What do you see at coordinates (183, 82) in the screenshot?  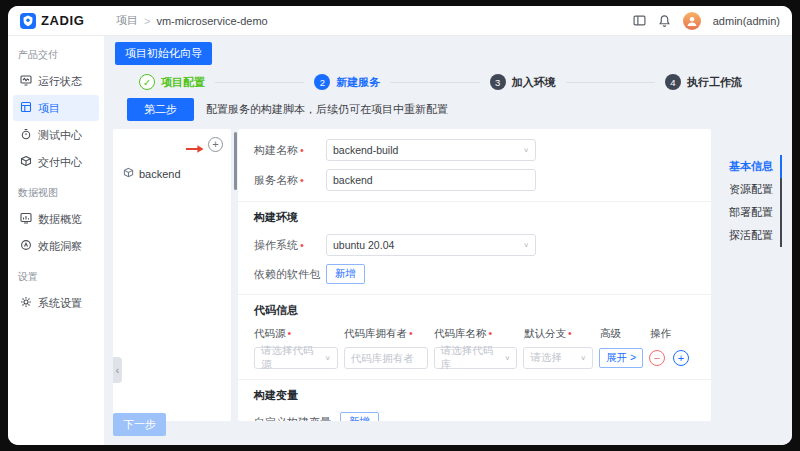 I see `step-label: 项目配置` at bounding box center [183, 82].